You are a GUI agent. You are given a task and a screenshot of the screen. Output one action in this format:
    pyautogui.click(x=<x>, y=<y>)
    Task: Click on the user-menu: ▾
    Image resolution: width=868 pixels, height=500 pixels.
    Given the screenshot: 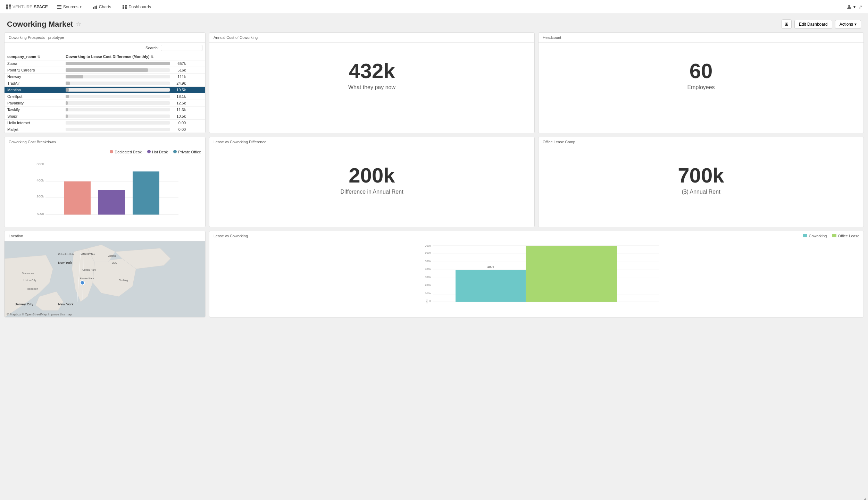 What is the action you would take?
    pyautogui.click(x=851, y=7)
    